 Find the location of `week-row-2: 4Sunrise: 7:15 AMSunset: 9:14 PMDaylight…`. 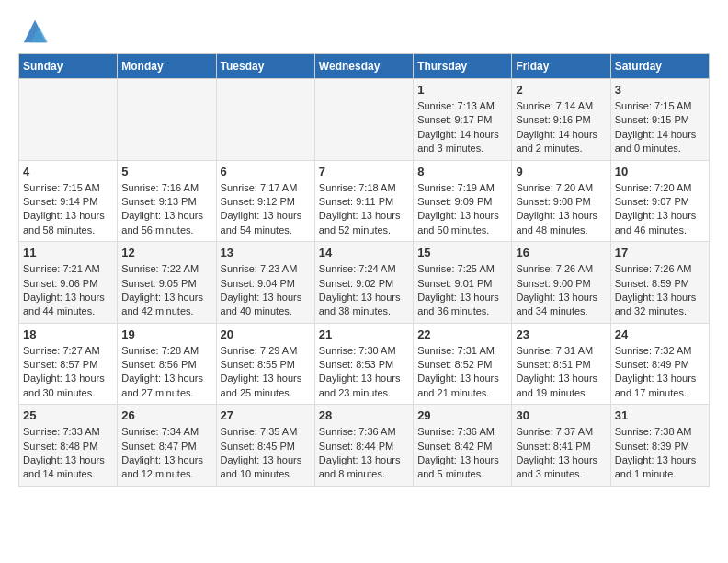

week-row-2: 4Sunrise: 7:15 AMSunset: 9:14 PMDaylight… is located at coordinates (364, 201).